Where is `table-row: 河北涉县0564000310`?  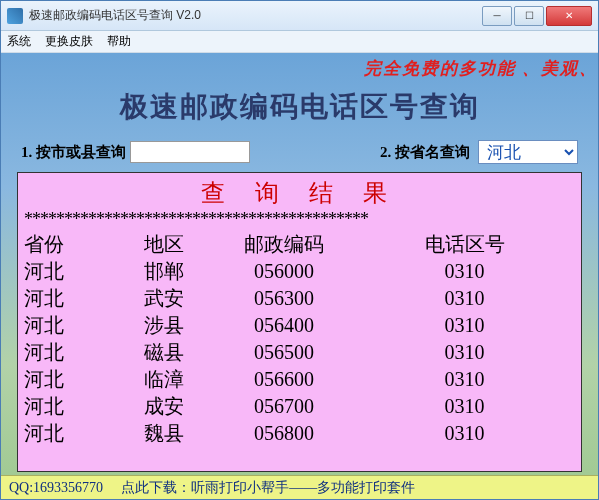
table-row: 河北涉县0564000310 is located at coordinates (300, 326).